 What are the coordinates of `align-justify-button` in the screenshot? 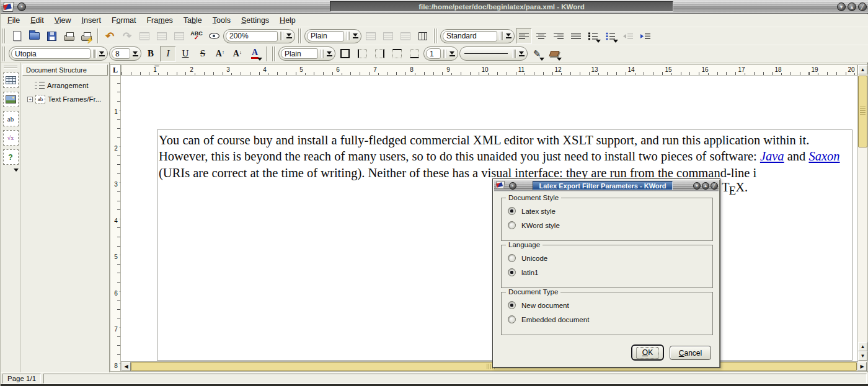 It's located at (576, 36).